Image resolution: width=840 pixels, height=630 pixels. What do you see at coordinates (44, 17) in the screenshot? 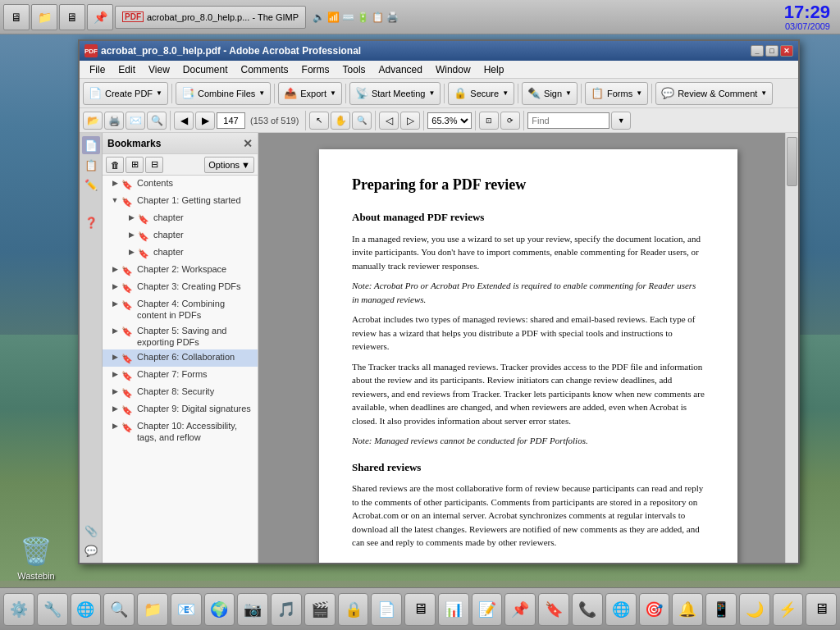
I see `taskbar-btn-2: 📁` at bounding box center [44, 17].